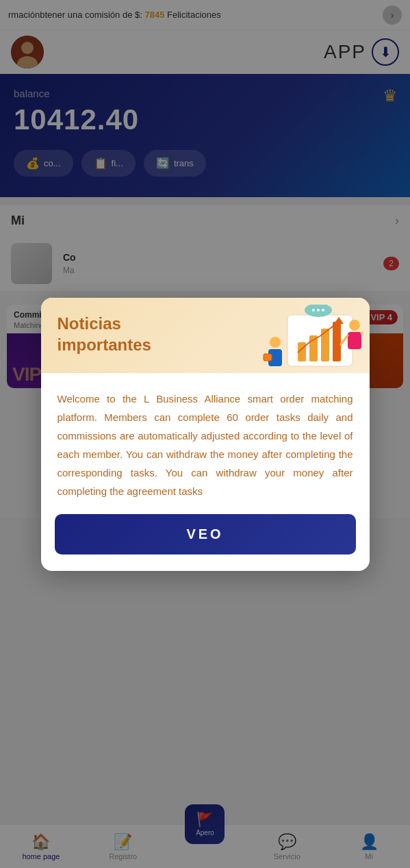  I want to click on modal-header: Noticias importantes, so click(205, 335).